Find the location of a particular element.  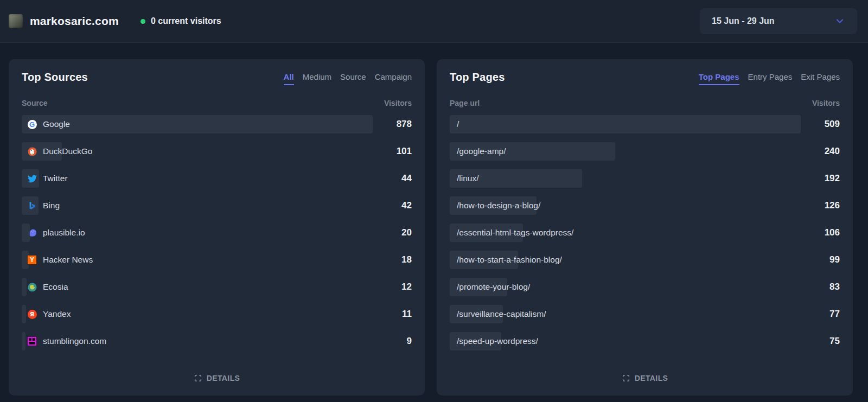

table-row: /google-amp/240 is located at coordinates (644, 151).